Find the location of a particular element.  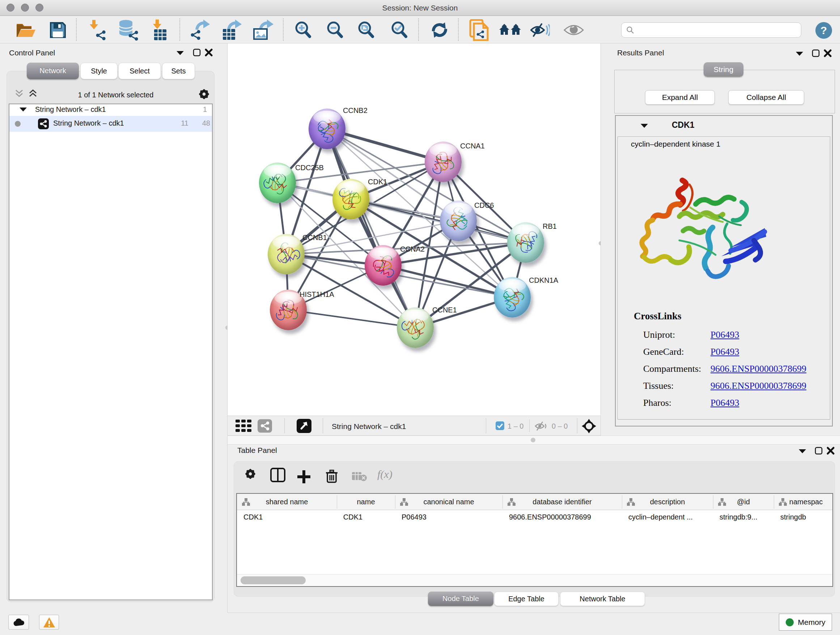

horizontal-splitter is located at coordinates (534, 440).